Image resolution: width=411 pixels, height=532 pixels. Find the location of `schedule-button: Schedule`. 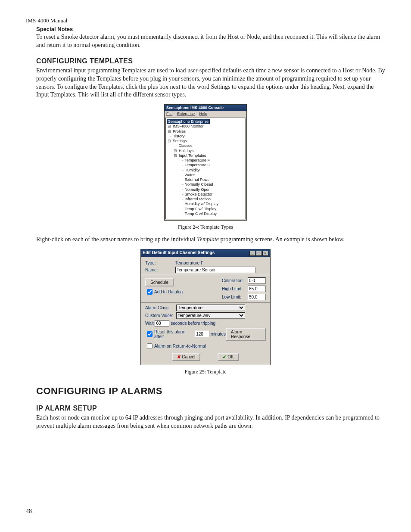

schedule-button: Schedule is located at coordinates (159, 283).